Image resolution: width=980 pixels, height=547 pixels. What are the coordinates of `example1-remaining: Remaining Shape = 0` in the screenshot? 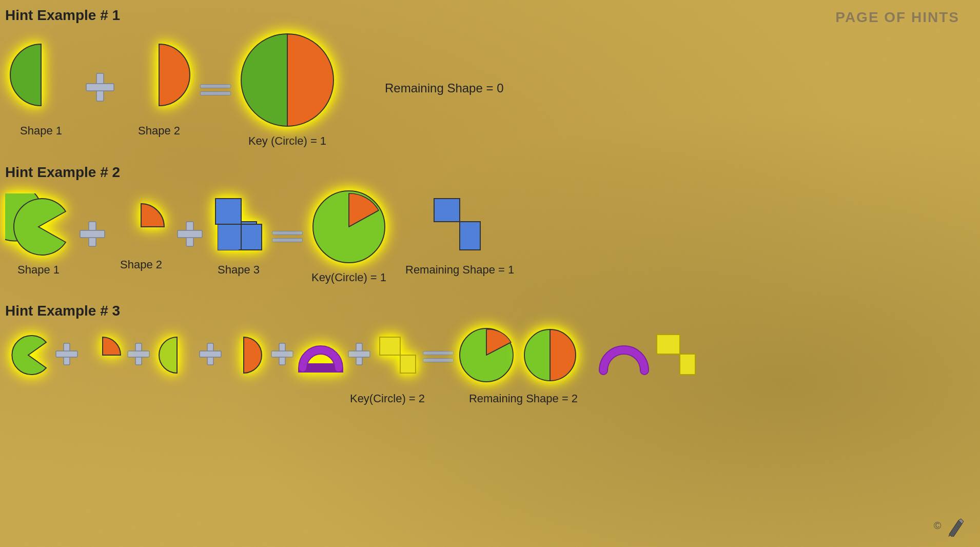 It's located at (444, 88).